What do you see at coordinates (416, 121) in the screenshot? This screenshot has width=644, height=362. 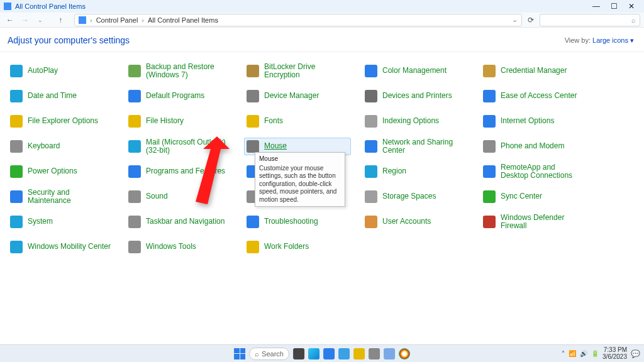 I see `control-panel-item: Indexing Options` at bounding box center [416, 121].